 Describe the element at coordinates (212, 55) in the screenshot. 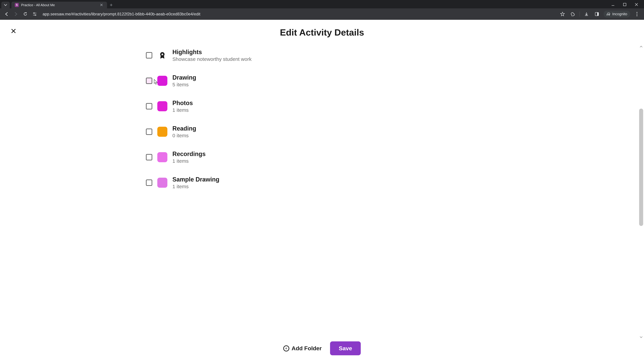

I see `folder-info: Highlights Showcase noteworthy student w…` at that location.